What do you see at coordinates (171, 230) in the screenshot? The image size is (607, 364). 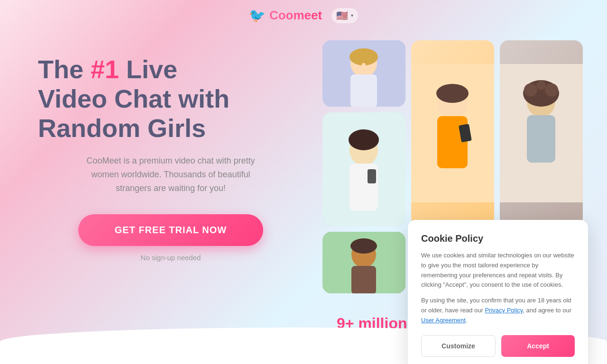 I see `get-free-trial-button: GET FREE TRIAL NOW` at bounding box center [171, 230].